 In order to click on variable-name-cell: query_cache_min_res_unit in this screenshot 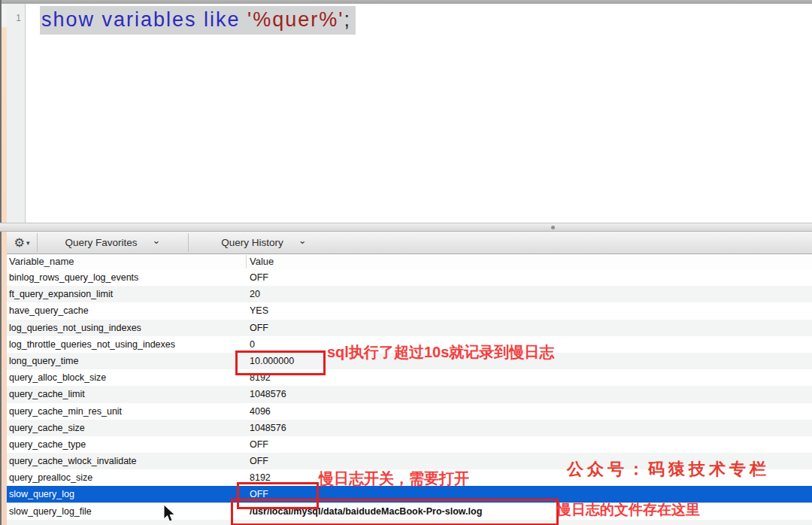, I will do `click(65, 411)`.